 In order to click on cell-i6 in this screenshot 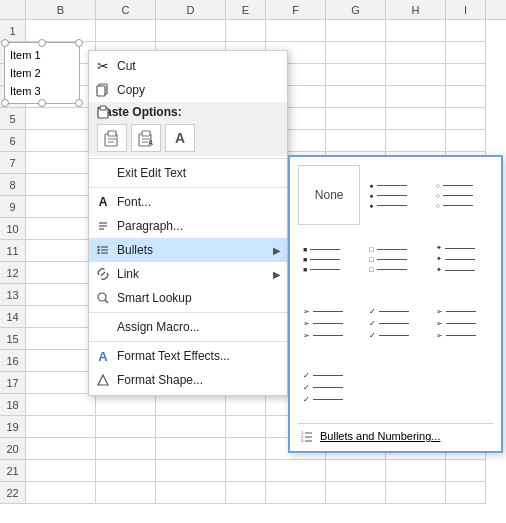, I will do `click(466, 141)`.